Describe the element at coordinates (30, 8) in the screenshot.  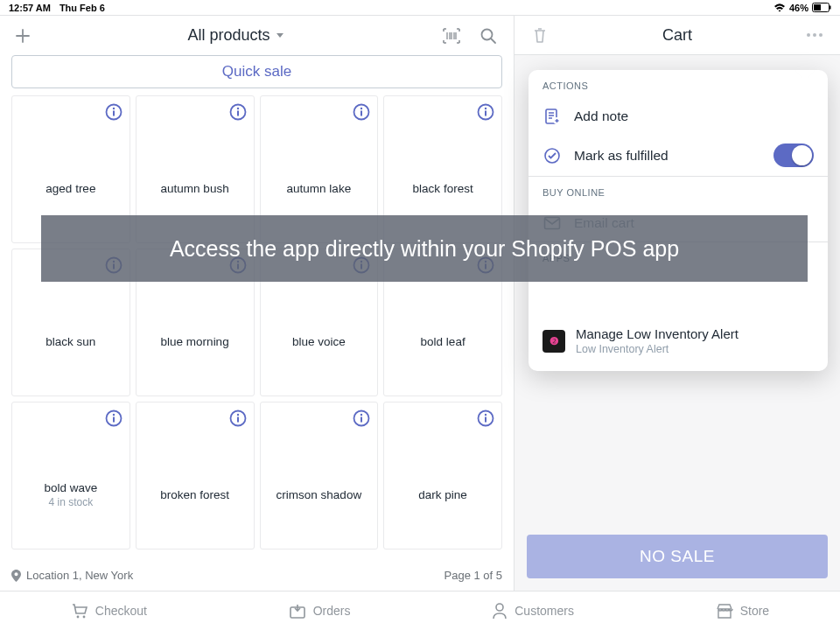
I see `status-time: 12:57 AM` at that location.